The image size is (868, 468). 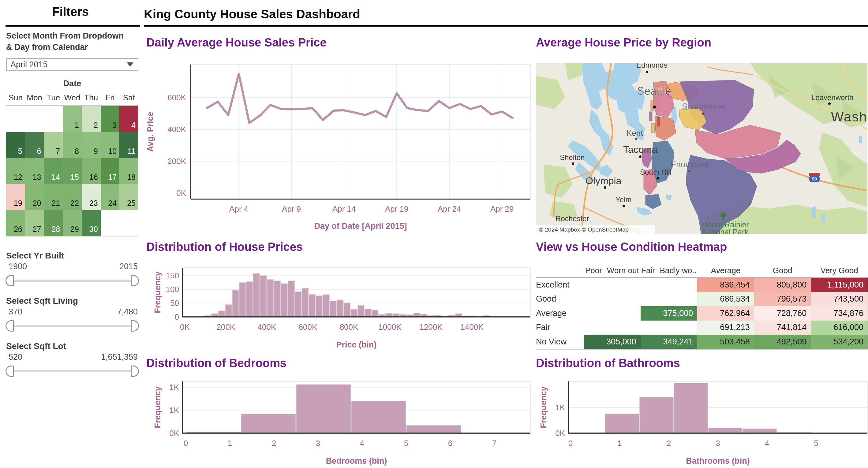 What do you see at coordinates (782, 342) in the screenshot?
I see `heatmap-cell: 492,509` at bounding box center [782, 342].